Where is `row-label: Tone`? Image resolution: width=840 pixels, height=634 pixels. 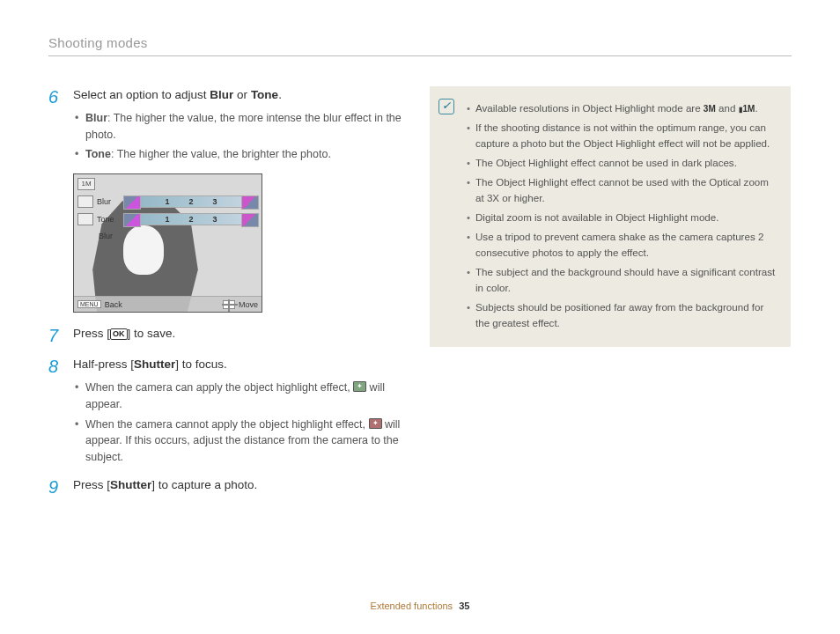
row-label: Tone is located at coordinates (110, 219).